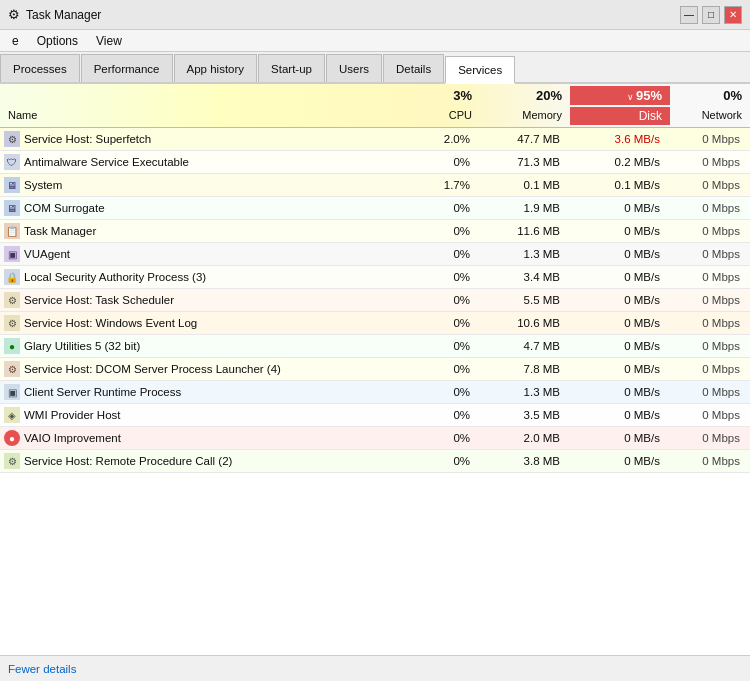  I want to click on fewer-details-link: Fewer details, so click(42, 669).